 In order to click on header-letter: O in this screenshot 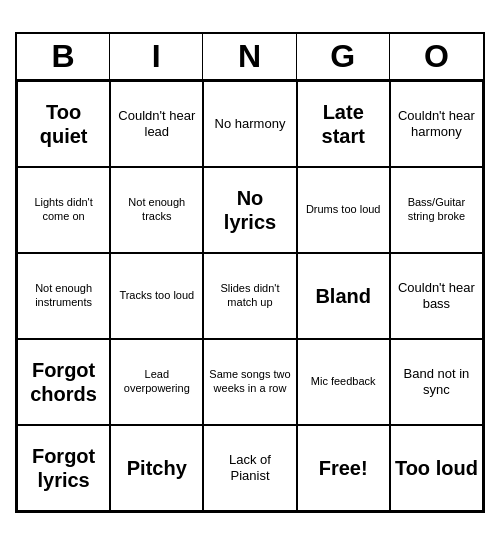, I will do `click(436, 56)`.